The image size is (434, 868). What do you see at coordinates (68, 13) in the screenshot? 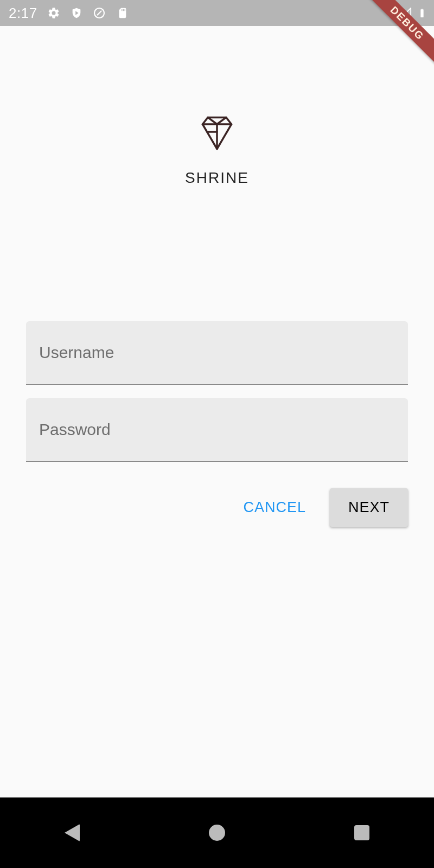
I see `status-left: 2:17` at bounding box center [68, 13].